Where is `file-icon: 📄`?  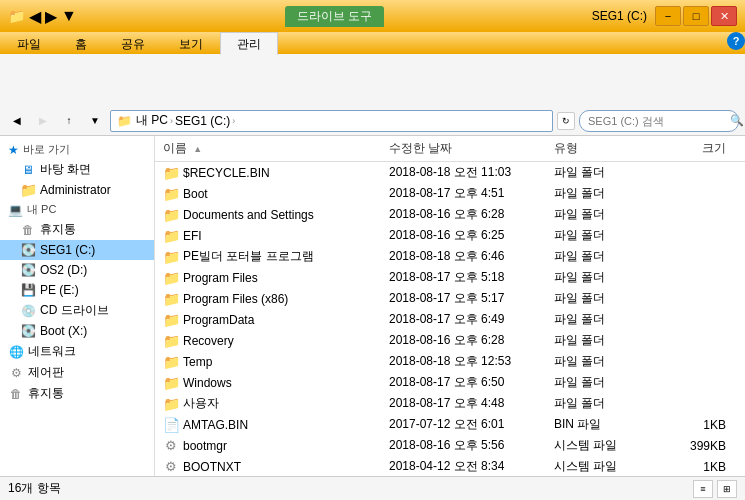 file-icon: 📄 is located at coordinates (172, 425).